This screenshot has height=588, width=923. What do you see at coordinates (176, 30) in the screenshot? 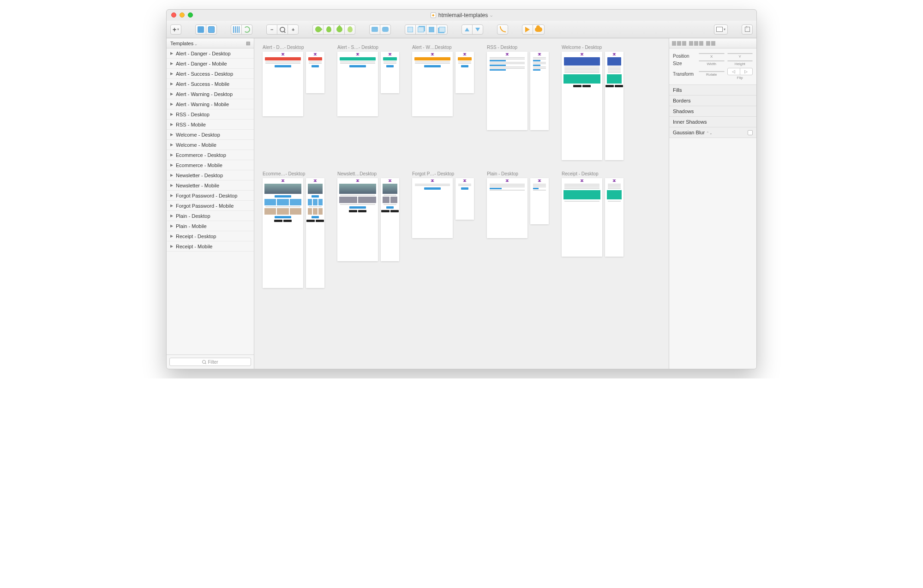
I see `insert-button: +▾` at bounding box center [176, 30].